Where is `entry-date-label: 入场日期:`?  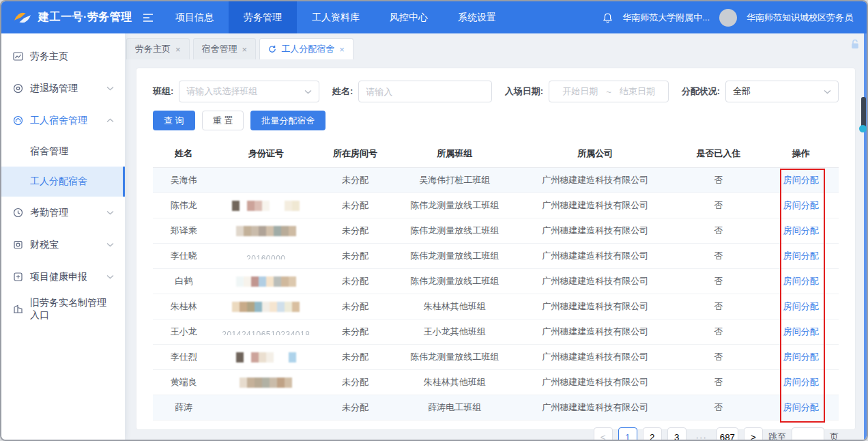
entry-date-label: 入场日期: is located at coordinates (524, 91).